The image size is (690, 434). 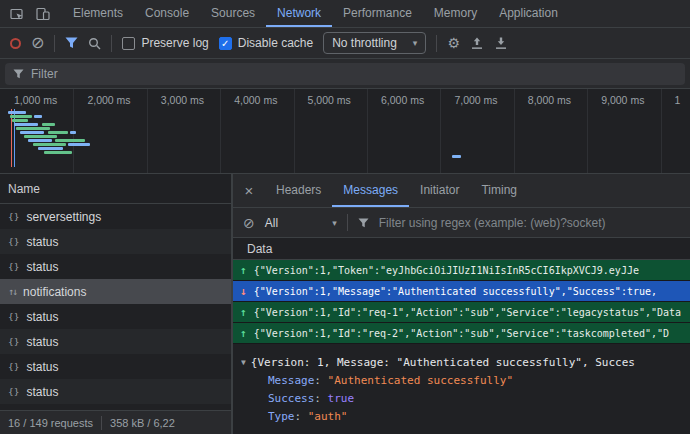 What do you see at coordinates (501, 44) in the screenshot?
I see `export-har-icon` at bounding box center [501, 44].